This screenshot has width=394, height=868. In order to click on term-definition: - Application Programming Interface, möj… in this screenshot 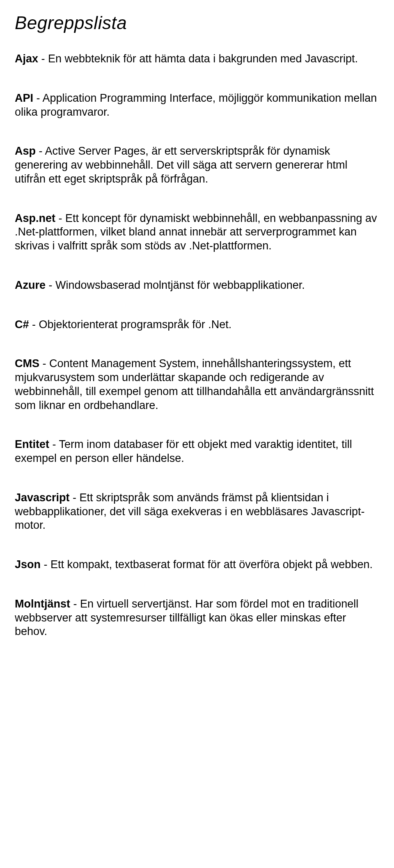, I will do `click(196, 105)`.